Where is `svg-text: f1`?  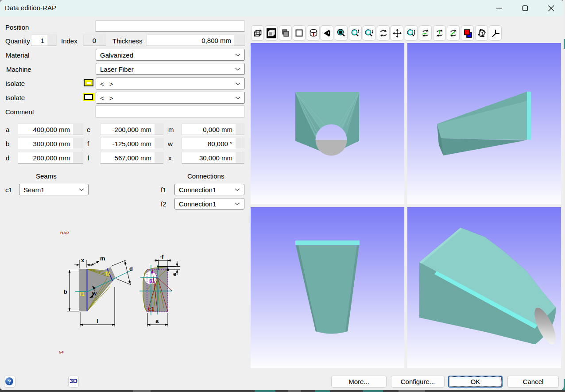
svg-text: f1 is located at coordinates (82, 294).